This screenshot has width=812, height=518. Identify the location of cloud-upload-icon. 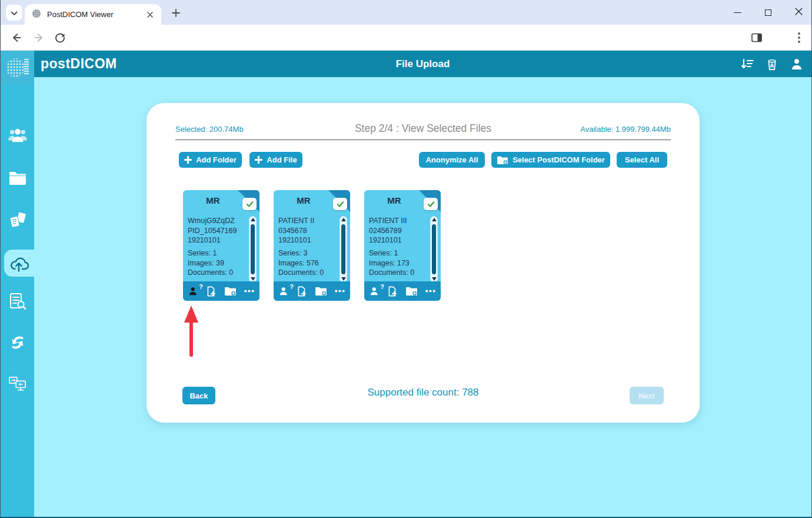
(19, 263).